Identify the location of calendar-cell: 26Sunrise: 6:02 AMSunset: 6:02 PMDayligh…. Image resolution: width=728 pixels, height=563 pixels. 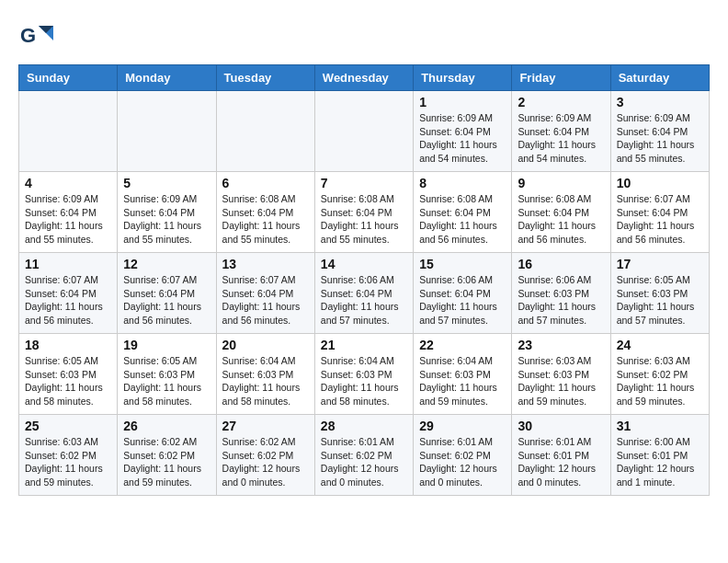
(167, 455).